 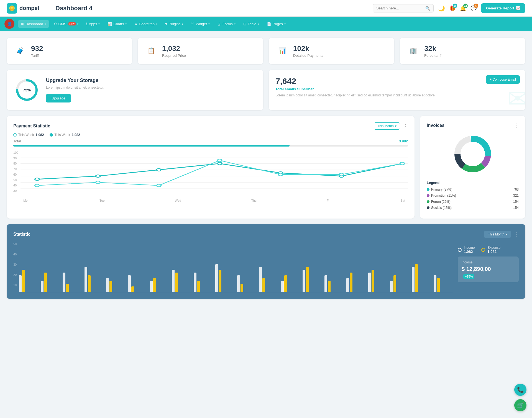 What do you see at coordinates (482, 8) in the screenshot?
I see `header-icons: 🌙 🎁 2 🔔 12 💬 5 Generate Report 📈` at bounding box center [482, 8].